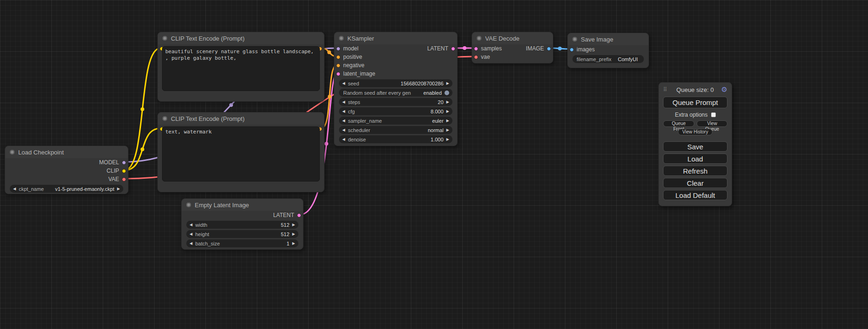 Image resolution: width=868 pixels, height=329 pixels. Describe the element at coordinates (396, 92) in the screenshot. I see `widget-random-seed-toggle: Random seed after every gen enabled` at that location.